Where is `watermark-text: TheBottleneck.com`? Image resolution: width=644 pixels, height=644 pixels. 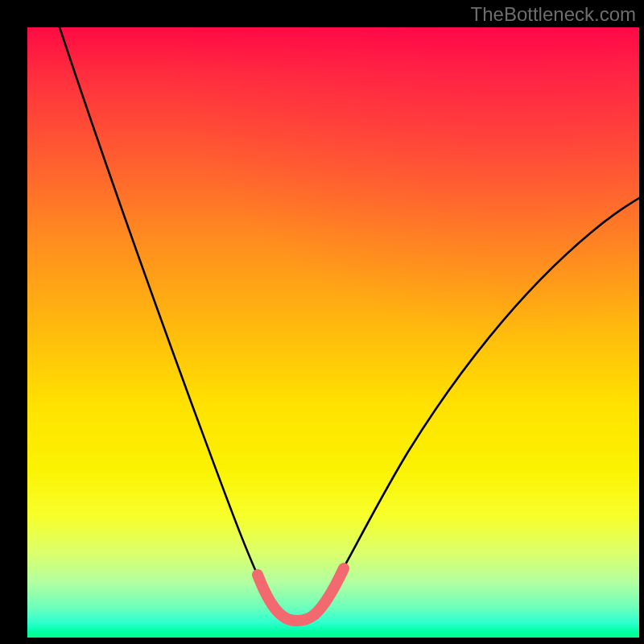 watermark-text: TheBottleneck.com is located at coordinates (554, 14).